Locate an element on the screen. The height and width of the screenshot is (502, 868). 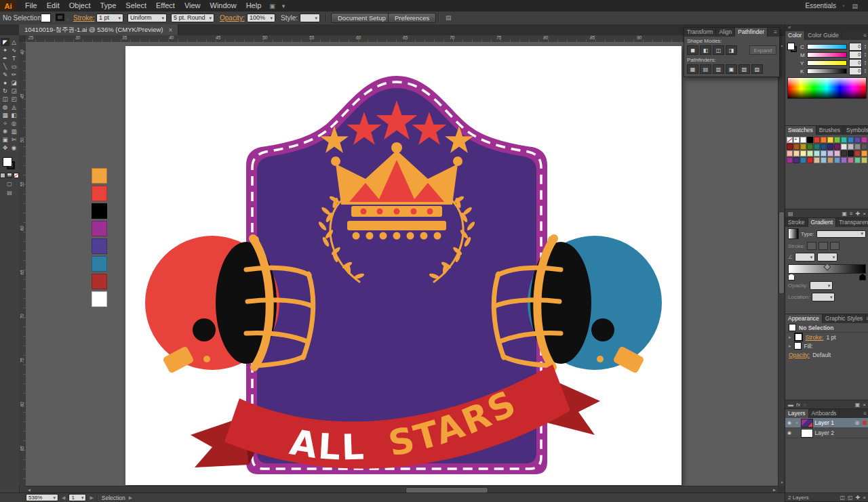
gradient-stroke-along-button is located at coordinates (823, 246).